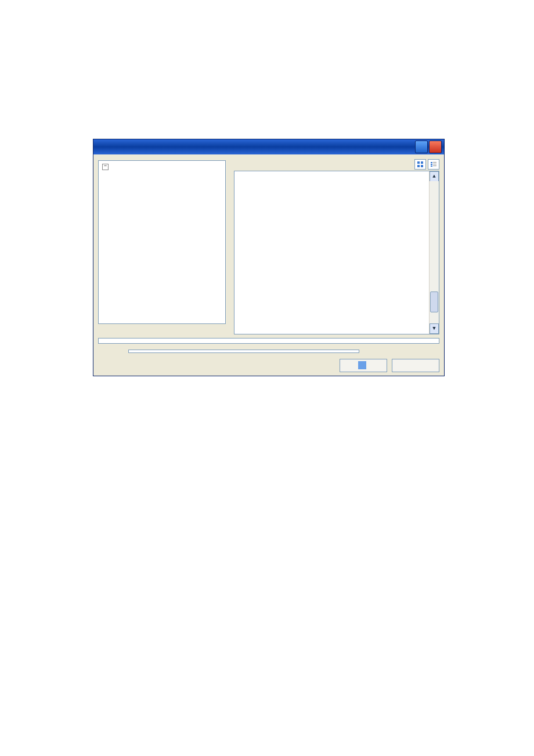  What do you see at coordinates (416, 366) in the screenshot?
I see `cancel-button` at bounding box center [416, 366].